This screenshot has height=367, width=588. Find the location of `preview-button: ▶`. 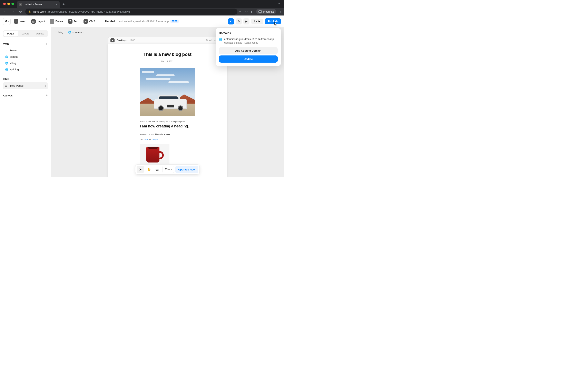

preview-button: ▶ is located at coordinates (246, 21).